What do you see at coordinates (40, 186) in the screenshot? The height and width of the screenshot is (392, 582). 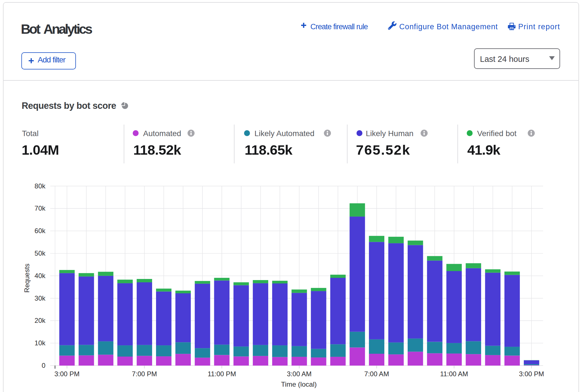 I see `svg-text: 80k` at bounding box center [40, 186].